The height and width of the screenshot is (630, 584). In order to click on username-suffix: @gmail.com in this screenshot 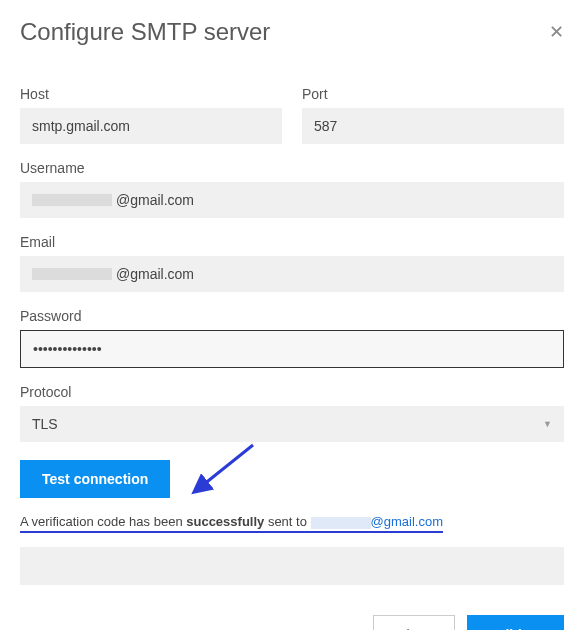, I will do `click(155, 200)`.